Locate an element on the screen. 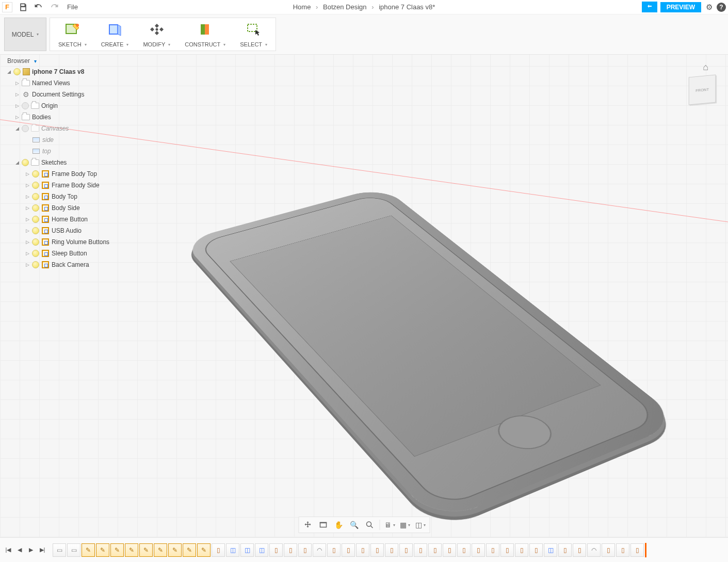 Image resolution: width=728 pixels, height=562 pixels. breadcrumb-folder: Botzen Design is located at coordinates (345, 7).